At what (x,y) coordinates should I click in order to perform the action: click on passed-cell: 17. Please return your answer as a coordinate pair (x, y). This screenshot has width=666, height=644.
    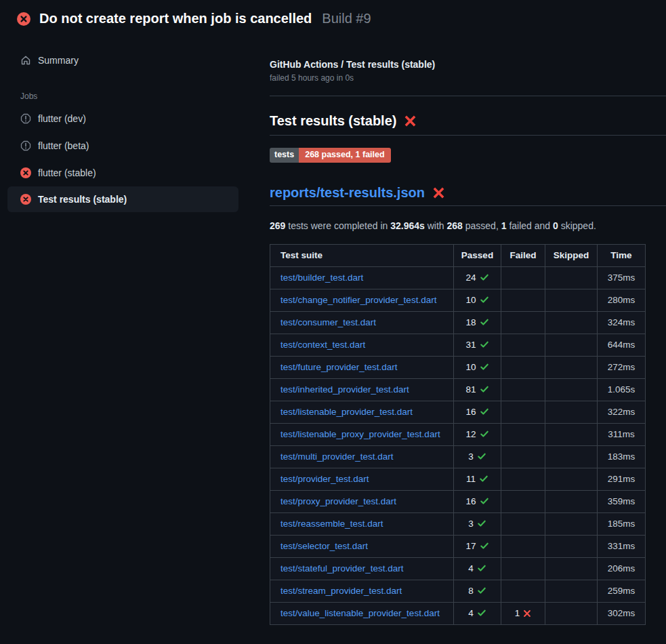
    Looking at the image, I should click on (478, 546).